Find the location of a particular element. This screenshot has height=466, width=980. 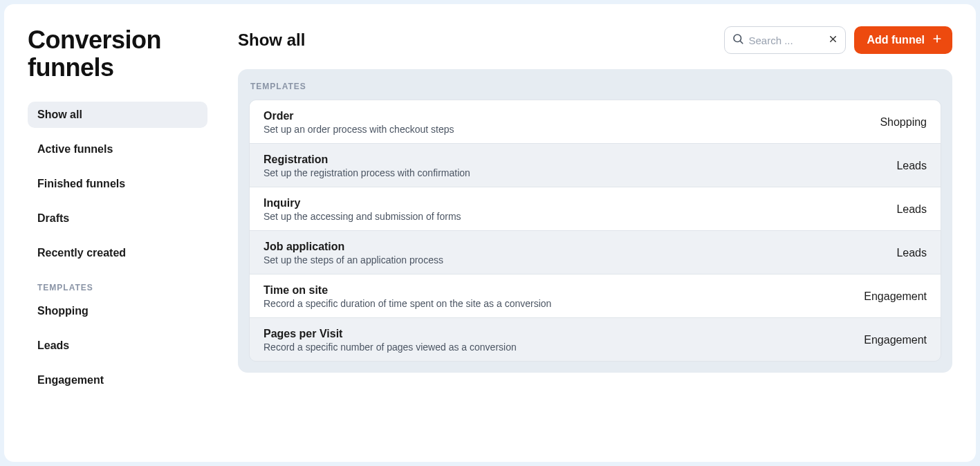

template-info: Registration Set up the registration pro… is located at coordinates (367, 166).